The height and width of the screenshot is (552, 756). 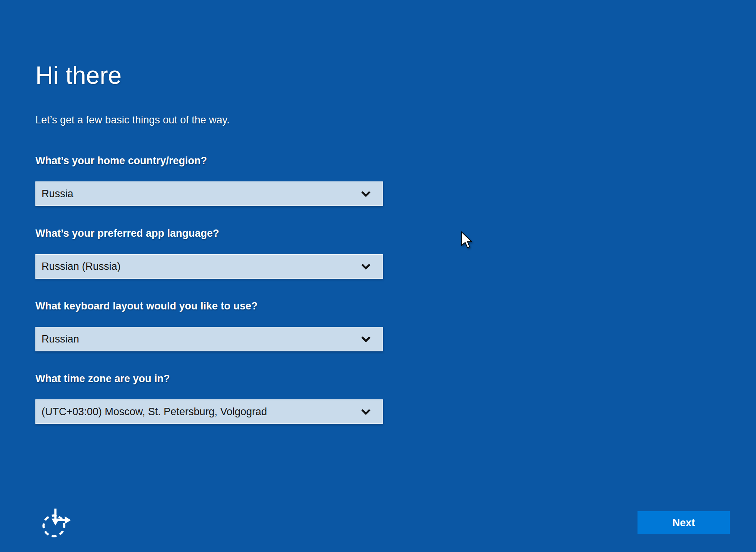 What do you see at coordinates (209, 161) in the screenshot?
I see `country-label: What’s your home country/region?` at bounding box center [209, 161].